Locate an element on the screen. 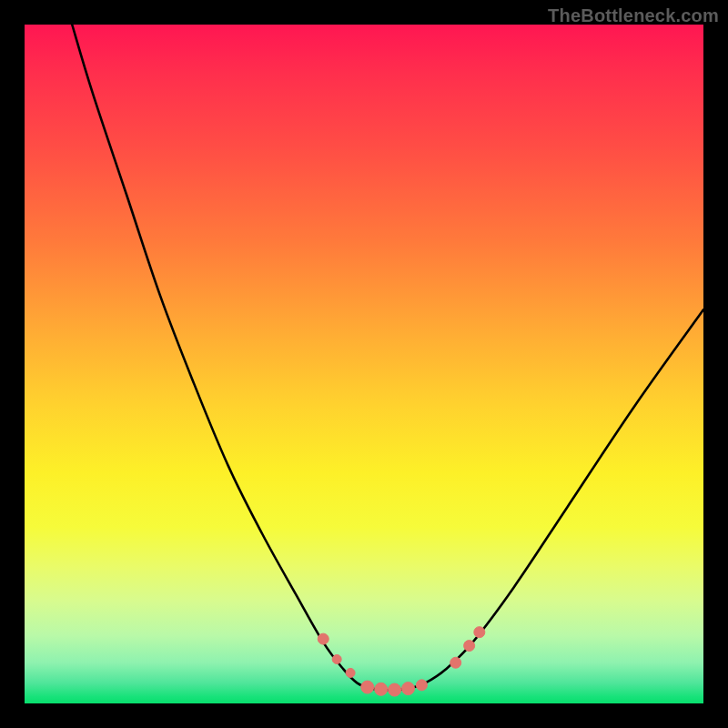  curve-markers is located at coordinates (401, 662).